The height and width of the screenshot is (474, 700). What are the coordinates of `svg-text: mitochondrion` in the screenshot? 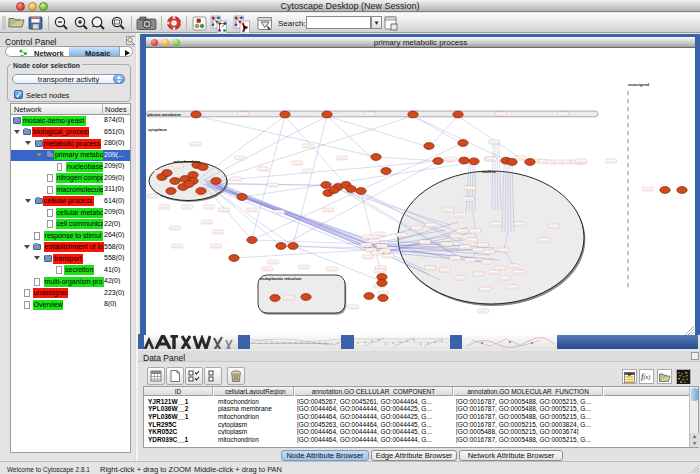 It's located at (188, 162).